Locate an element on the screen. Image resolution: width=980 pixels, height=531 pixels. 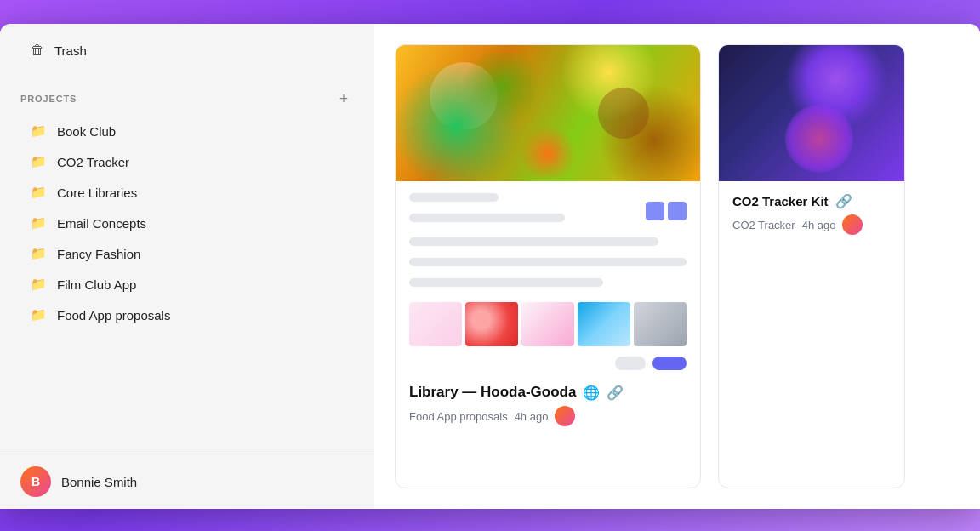
user-name: Bonnie Smith is located at coordinates (99, 482).